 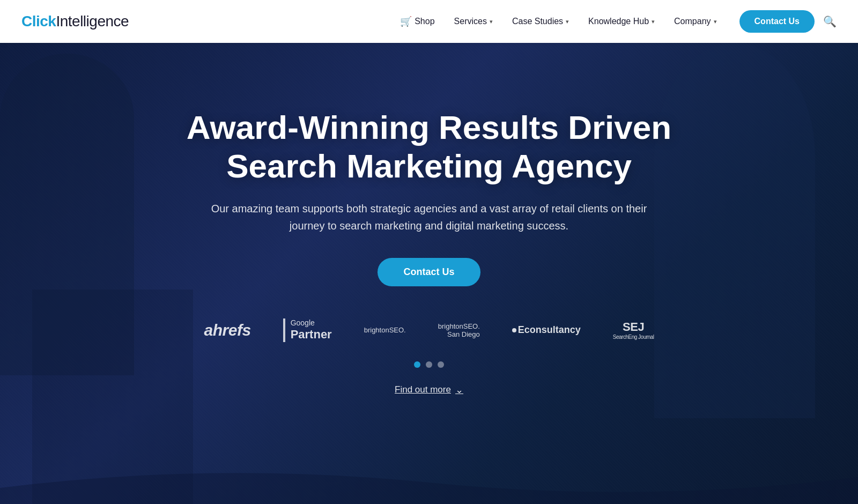 What do you see at coordinates (311, 330) in the screenshot?
I see `google-text: Google Partner` at bounding box center [311, 330].